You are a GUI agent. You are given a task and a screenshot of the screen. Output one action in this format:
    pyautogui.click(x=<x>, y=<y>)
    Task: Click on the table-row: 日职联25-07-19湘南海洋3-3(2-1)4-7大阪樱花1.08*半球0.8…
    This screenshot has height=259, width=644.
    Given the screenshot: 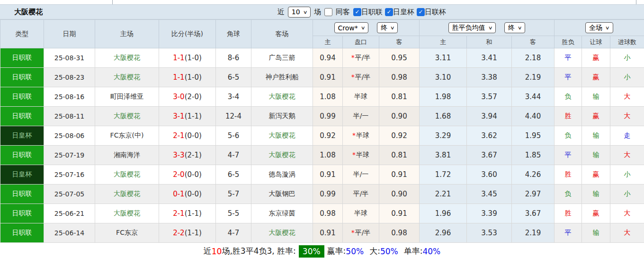 What is the action you would take?
    pyautogui.click(x=322, y=156)
    